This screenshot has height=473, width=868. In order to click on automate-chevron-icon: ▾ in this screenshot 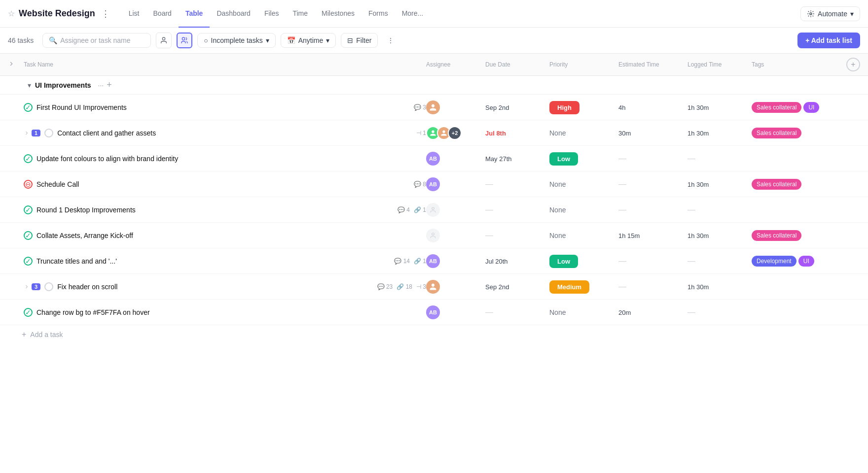, I will do `click(852, 14)`.